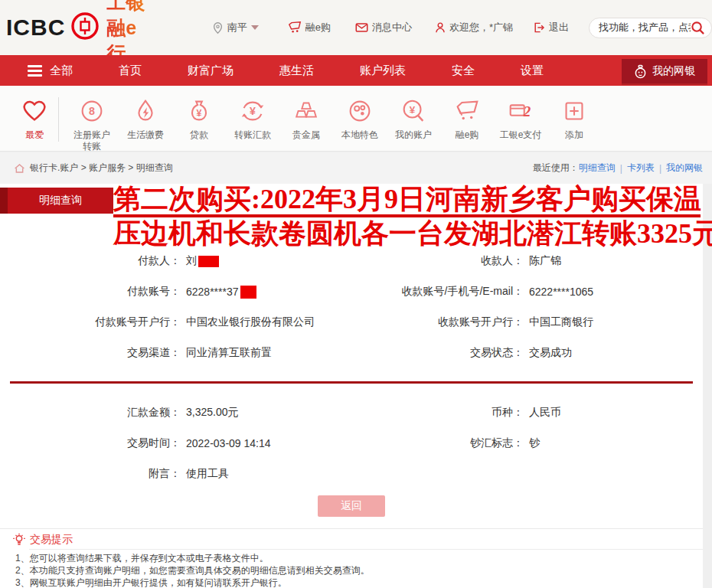  I want to click on payer-label: 付款人：, so click(90, 261).